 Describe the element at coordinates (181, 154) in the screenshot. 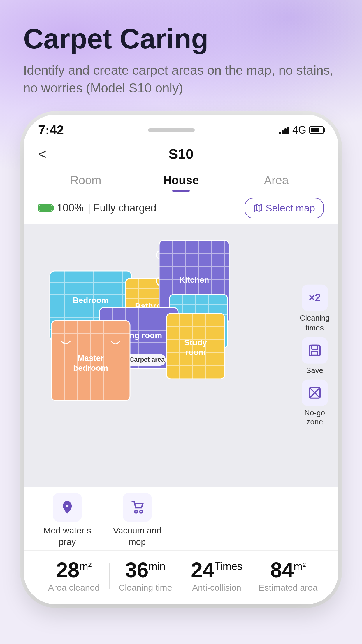

I see `app-header: < S10` at that location.